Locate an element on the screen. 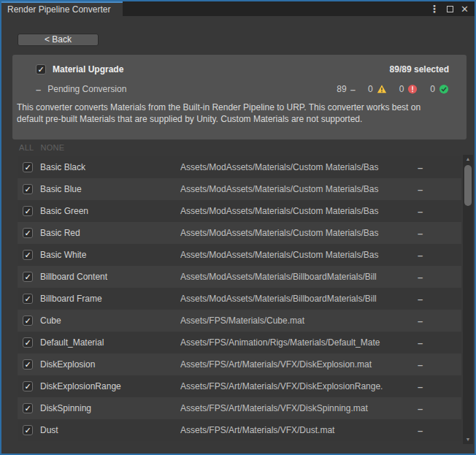 The image size is (476, 455). error-icon is located at coordinates (412, 89).